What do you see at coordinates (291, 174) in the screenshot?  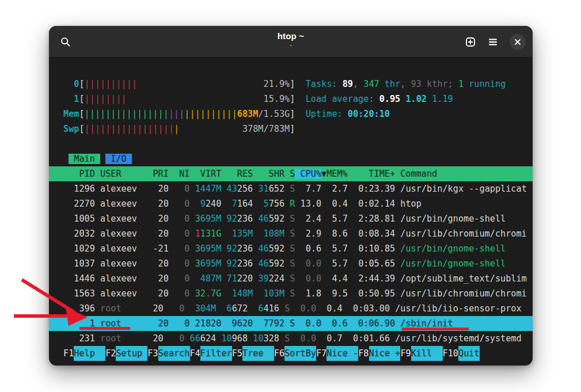 I see `table-header-row: PID USER PRI NI VIRT RES SHR S CPU%▼MEM%…` at bounding box center [291, 174].